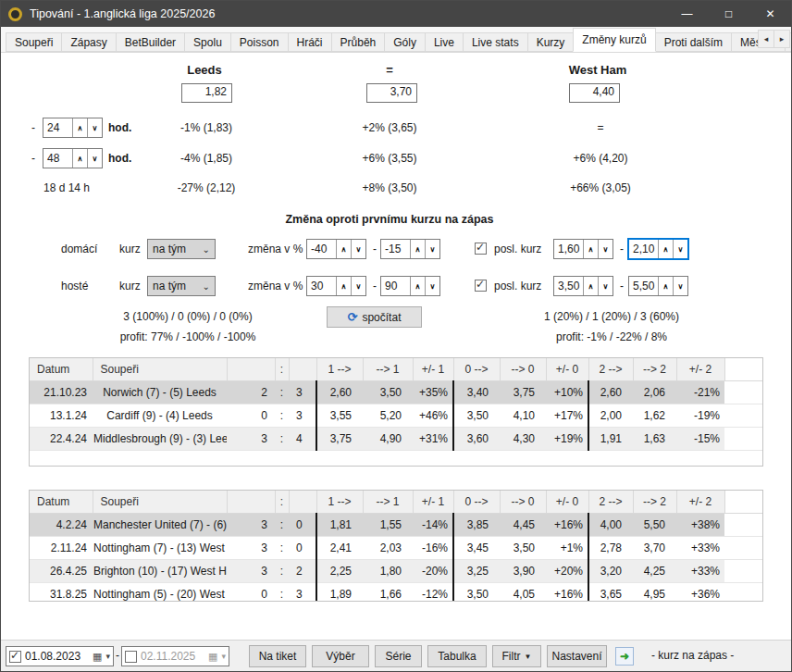  What do you see at coordinates (396, 286) in the screenshot?
I see `spinner-value: 90` at bounding box center [396, 286].